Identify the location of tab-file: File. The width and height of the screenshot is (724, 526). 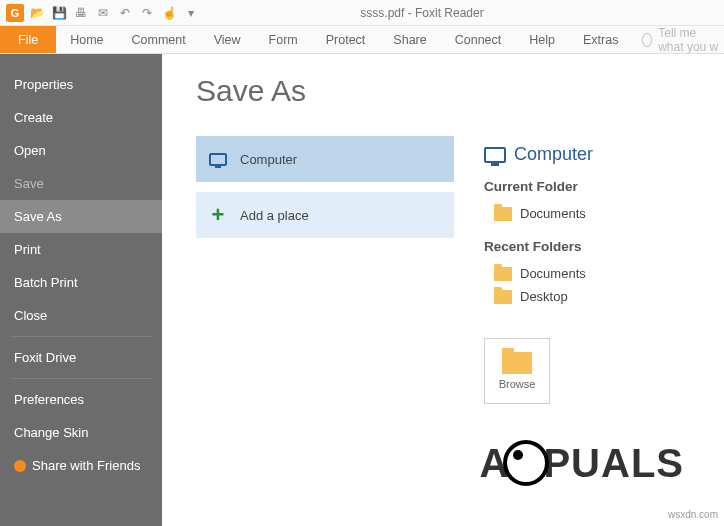
(28, 40).